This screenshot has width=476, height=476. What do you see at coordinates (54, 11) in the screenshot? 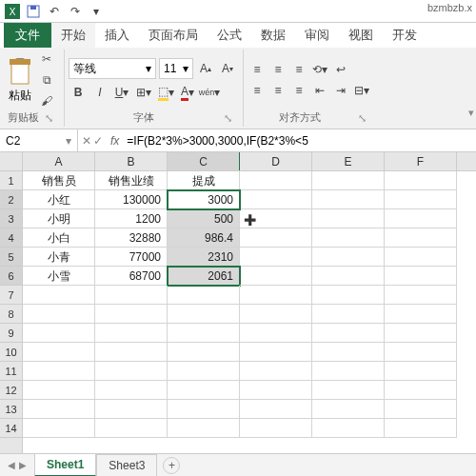
I see `undo-icon: ↶` at bounding box center [54, 11].